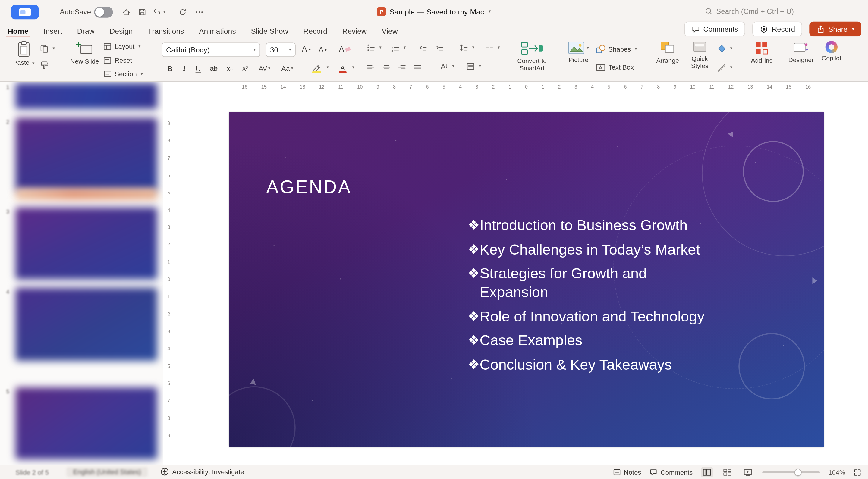 The image size is (868, 479). Describe the element at coordinates (323, 49) in the screenshot. I see `shrink-font-button: A▼` at that location.